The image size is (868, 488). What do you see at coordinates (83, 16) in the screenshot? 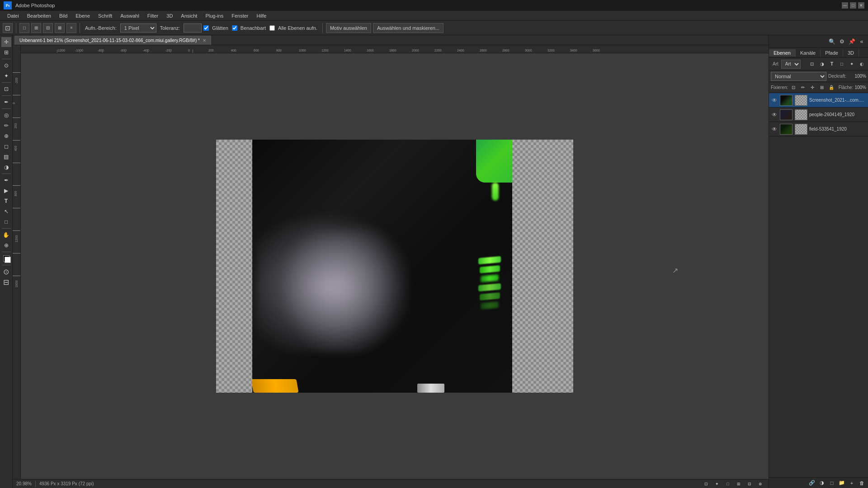
I see `menu-ebene: Ebene` at bounding box center [83, 16].